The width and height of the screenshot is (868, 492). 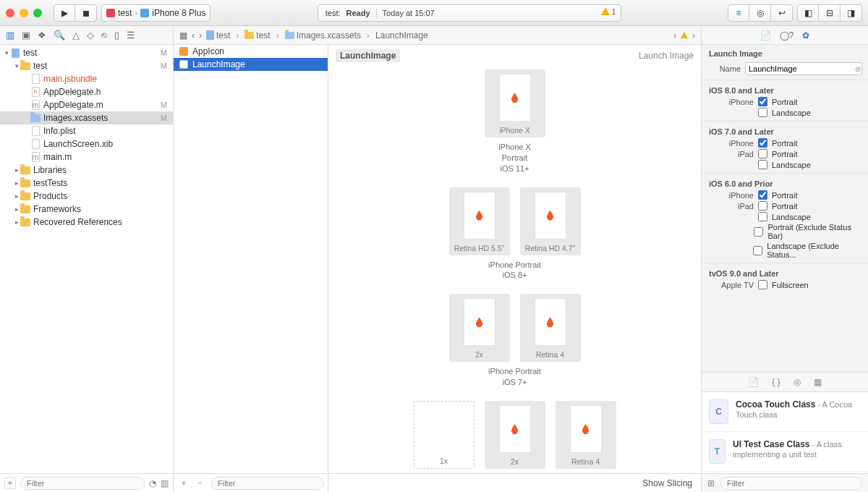 I want to click on file-inspector-icon: 📄, so click(x=765, y=35).